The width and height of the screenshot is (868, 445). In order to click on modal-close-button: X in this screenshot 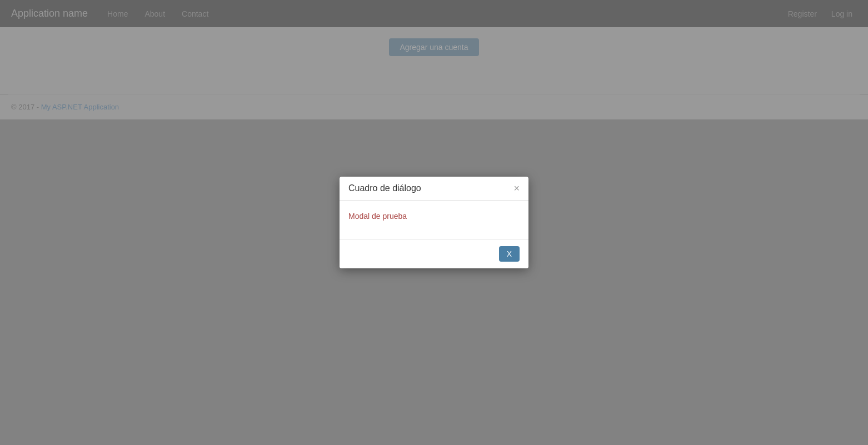, I will do `click(509, 254)`.